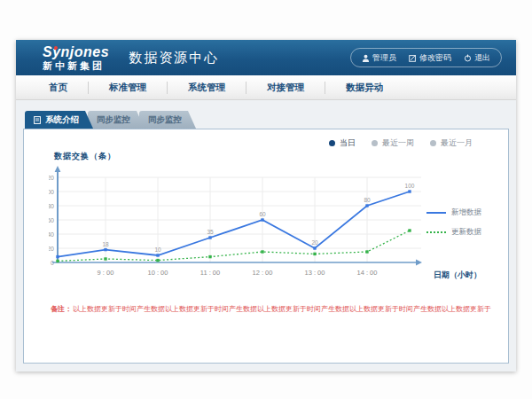  Describe the element at coordinates (458, 275) in the screenshot. I see `x-axis-title: 日期（小时）` at that location.